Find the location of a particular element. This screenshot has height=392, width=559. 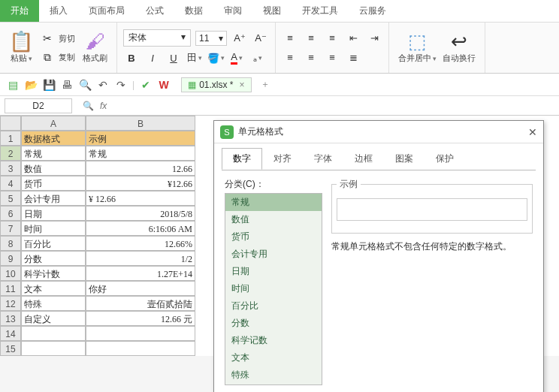

cell: 特殊 is located at coordinates (53, 303).